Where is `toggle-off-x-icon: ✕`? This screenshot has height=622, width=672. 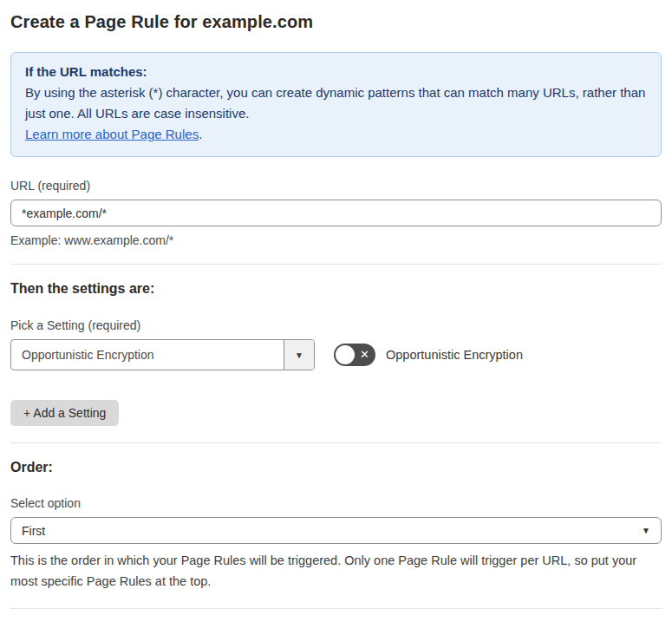
toggle-off-x-icon: ✕ is located at coordinates (364, 354).